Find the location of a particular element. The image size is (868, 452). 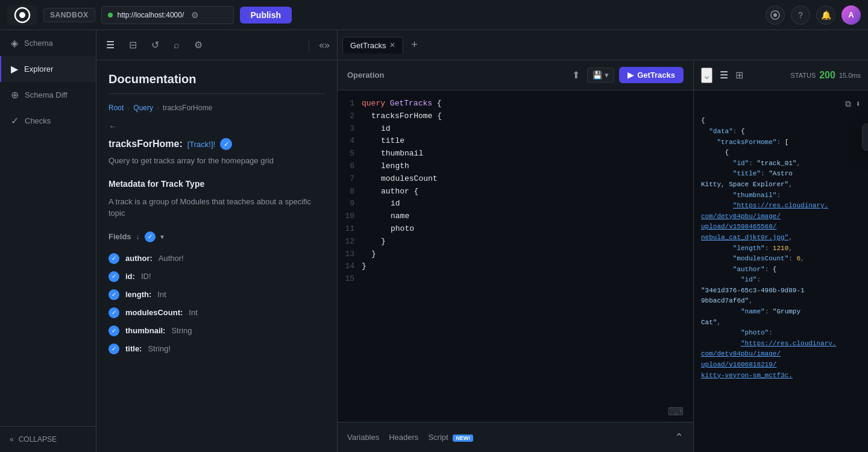

url-bar: http://localhost:4000/ ⚙ is located at coordinates (168, 15).